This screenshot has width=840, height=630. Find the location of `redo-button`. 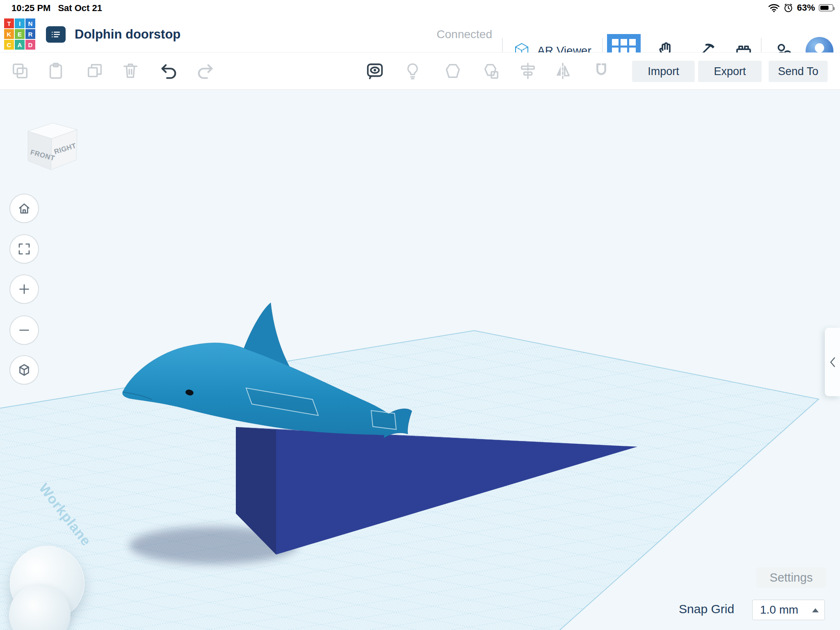

redo-button is located at coordinates (205, 71).